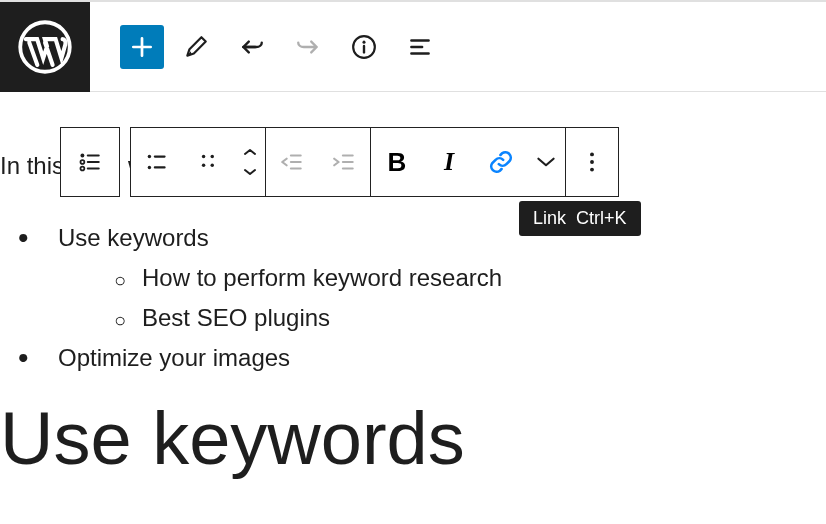 This screenshot has height=524, width=826. What do you see at coordinates (142, 47) in the screenshot?
I see `plus-icon` at bounding box center [142, 47].